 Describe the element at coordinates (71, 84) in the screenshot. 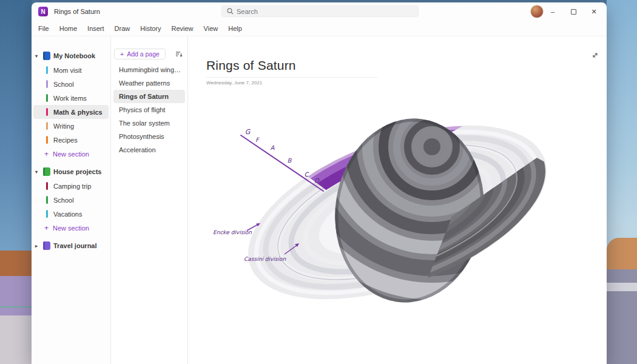

I see `sidebar-item-school: School` at that location.